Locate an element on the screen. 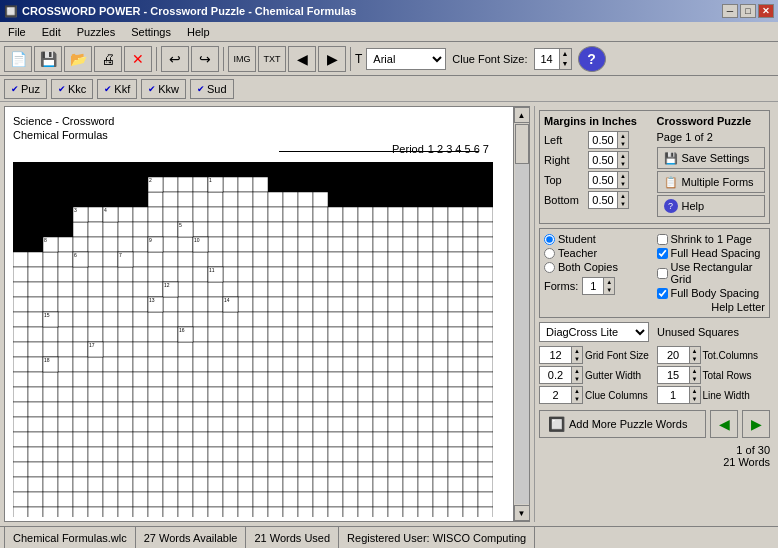 This screenshot has height=548, width=778. scroll-track is located at coordinates (522, 314).